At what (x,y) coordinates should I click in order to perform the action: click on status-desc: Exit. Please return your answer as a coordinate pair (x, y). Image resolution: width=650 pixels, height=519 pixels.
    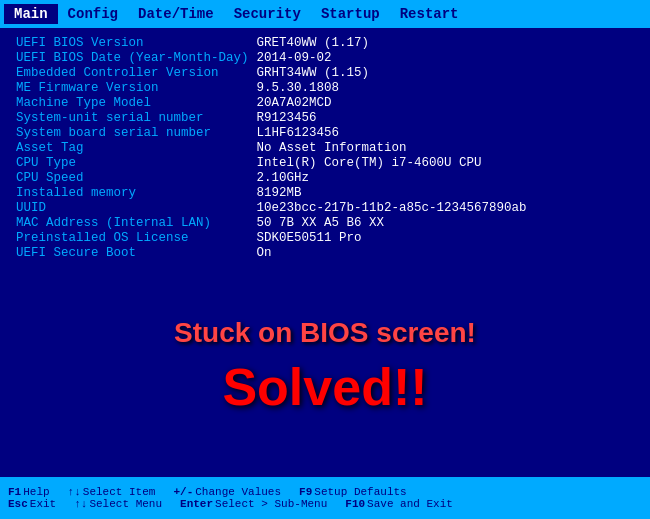
    Looking at the image, I should click on (43, 504).